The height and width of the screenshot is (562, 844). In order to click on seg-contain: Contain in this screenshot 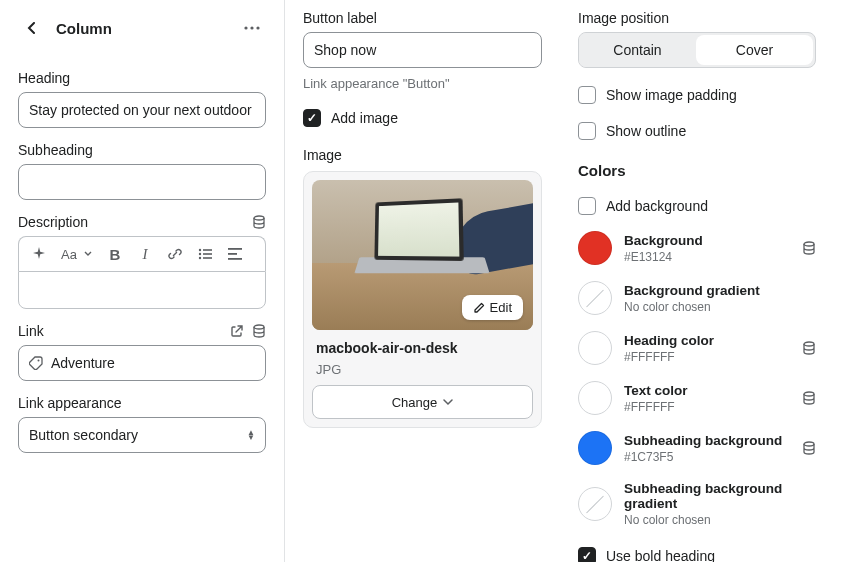, I will do `click(638, 50)`.